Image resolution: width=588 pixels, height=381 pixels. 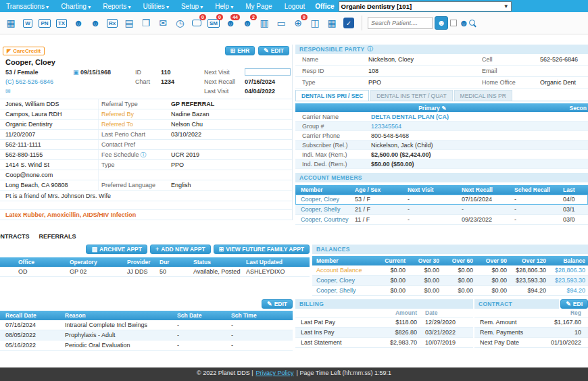 I want to click on documents-icon: ❐, so click(x=146, y=23).